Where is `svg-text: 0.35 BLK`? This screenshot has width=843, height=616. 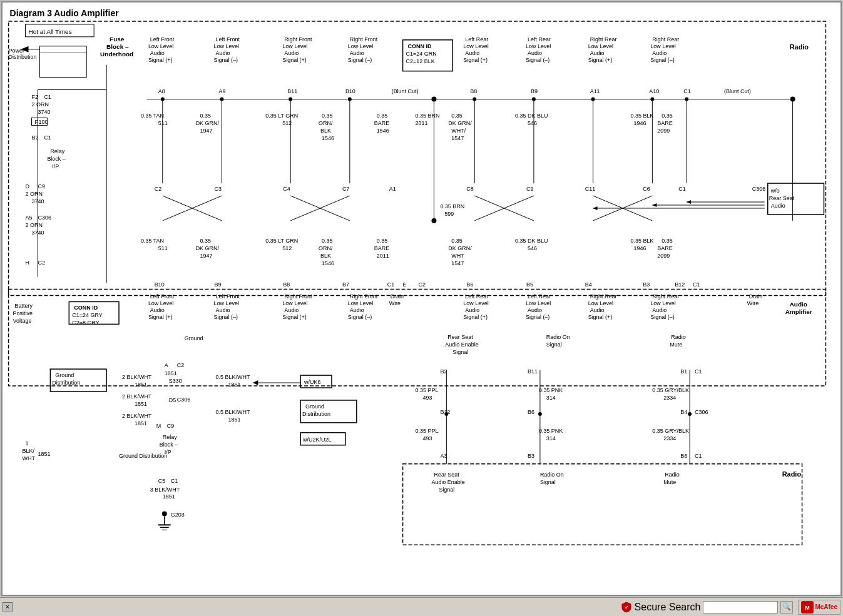
svg-text: 0.35 BLK is located at coordinates (642, 241).